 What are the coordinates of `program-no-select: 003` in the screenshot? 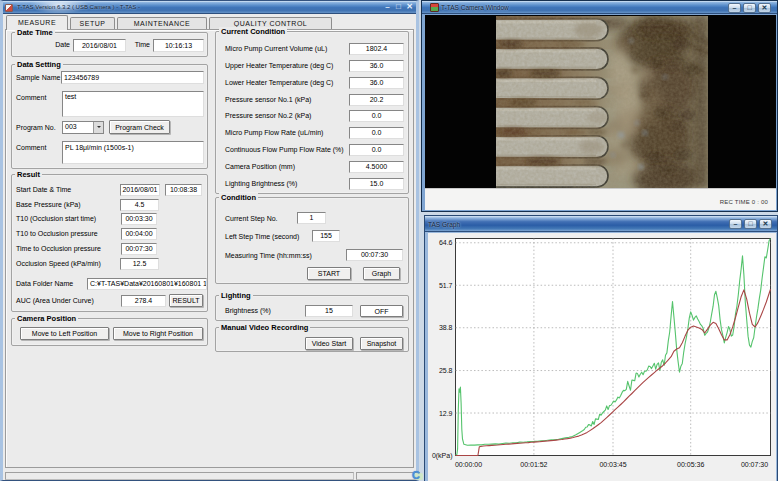 It's located at (83, 128).